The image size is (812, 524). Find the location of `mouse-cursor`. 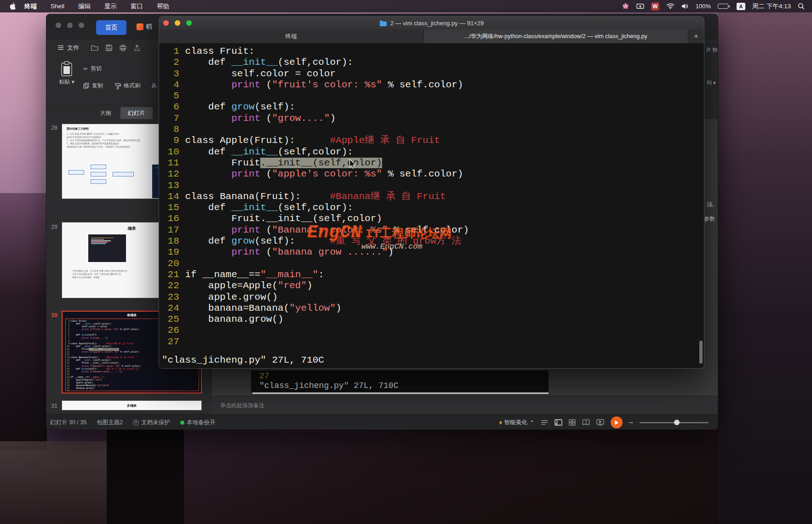

mouse-cursor is located at coordinates (353, 165).